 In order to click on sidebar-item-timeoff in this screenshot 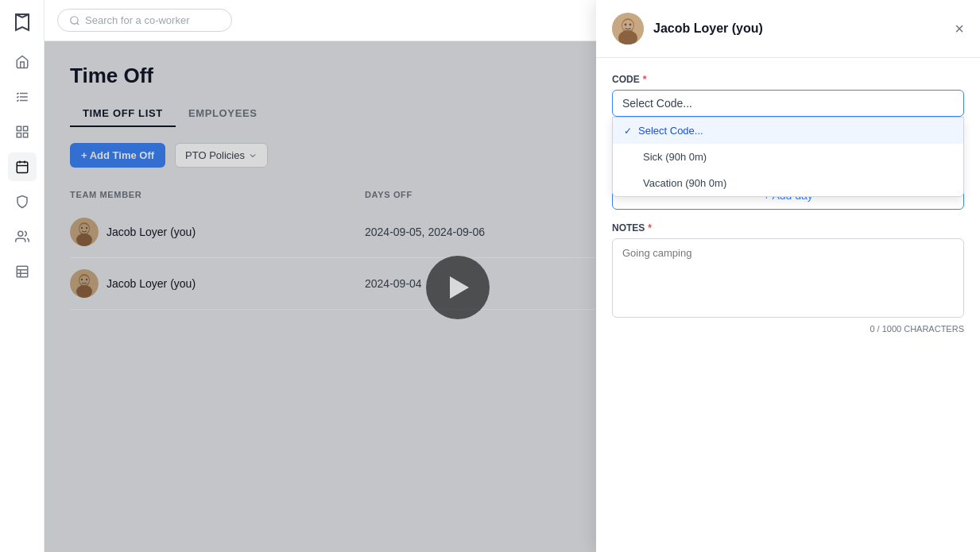, I will do `click(22, 167)`.